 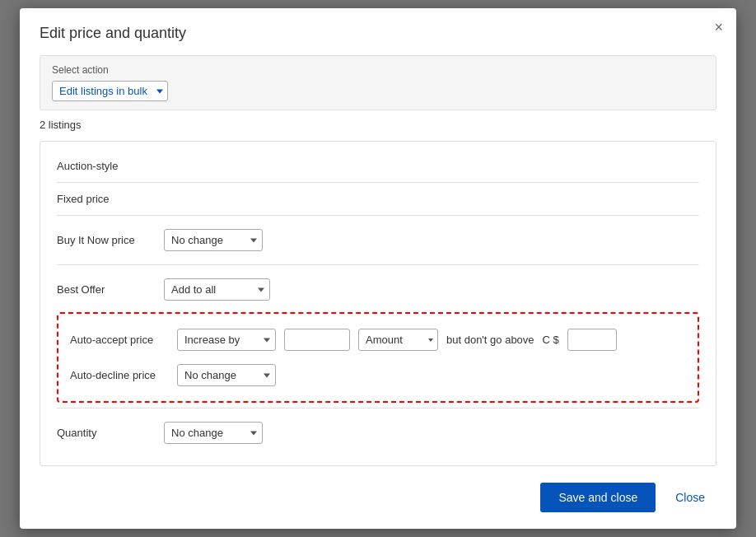 What do you see at coordinates (110, 433) in the screenshot?
I see `quantity-label: Quantity` at bounding box center [110, 433].